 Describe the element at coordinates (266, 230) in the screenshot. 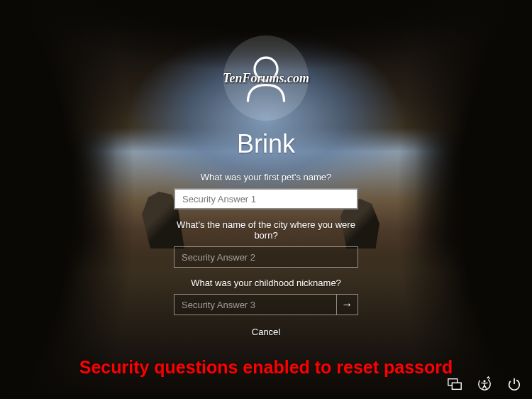

I see `security-question-2: What's the name of the city where you we…` at that location.